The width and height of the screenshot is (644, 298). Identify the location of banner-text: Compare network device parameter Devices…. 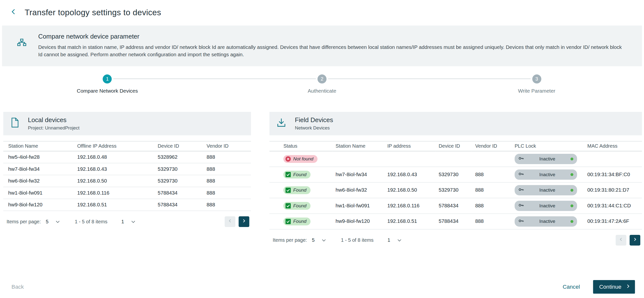
(332, 46).